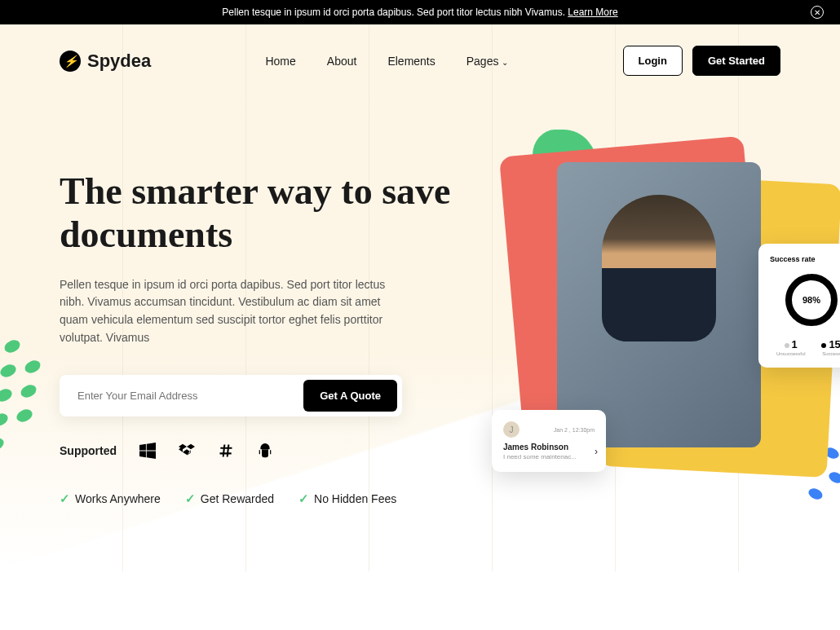  What do you see at coordinates (505, 62) in the screenshot?
I see `chevron-down-icon: ⌄` at bounding box center [505, 62].